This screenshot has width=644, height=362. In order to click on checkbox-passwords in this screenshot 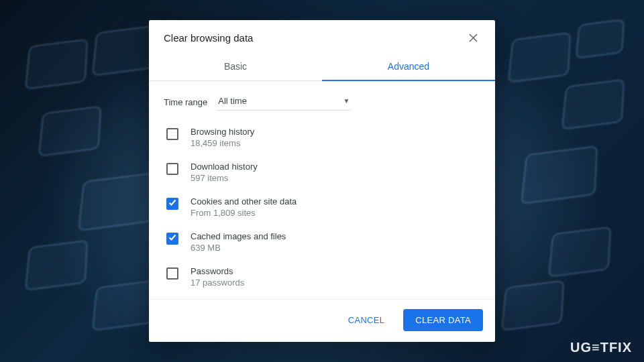, I will do `click(172, 274)`.